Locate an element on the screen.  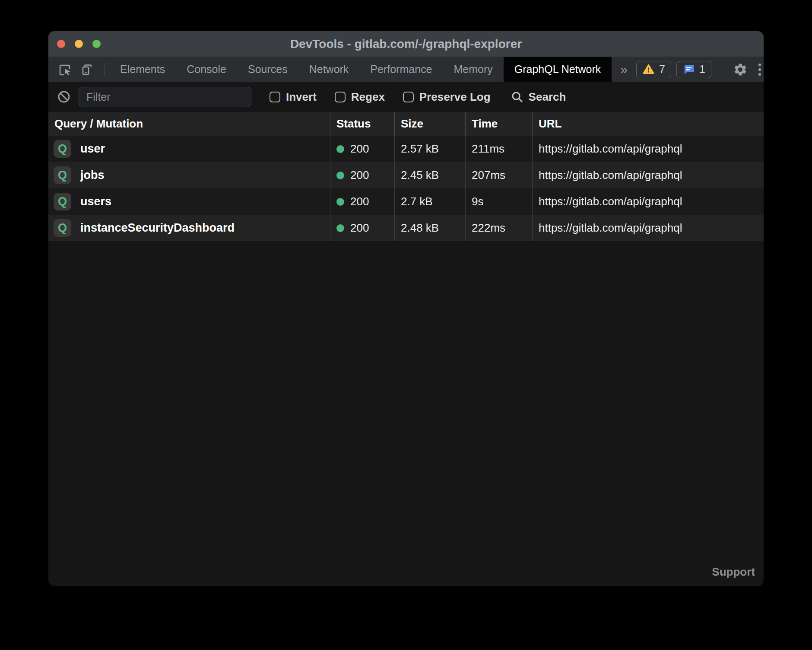
zoom-window-button is located at coordinates (97, 44).